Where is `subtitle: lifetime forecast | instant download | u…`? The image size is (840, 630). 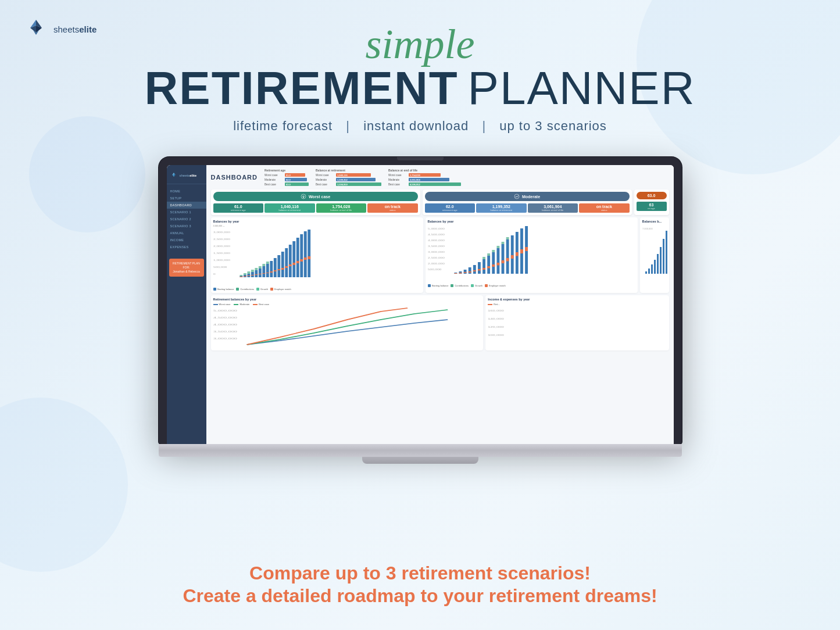 subtitle: lifetime forecast | instant download | u… is located at coordinates (420, 126).